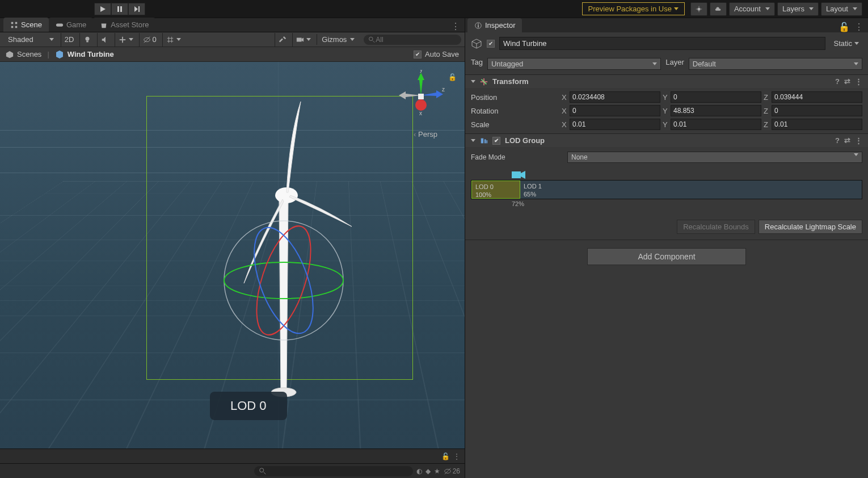  I want to click on component-title: Transform, so click(511, 82).